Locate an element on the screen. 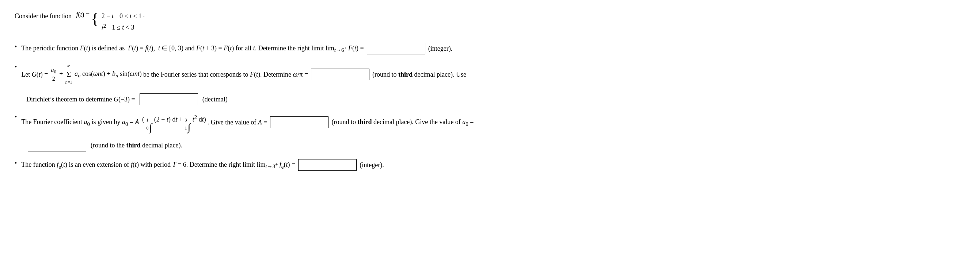 The width and height of the screenshot is (980, 262). b2-fraction: a0 2 is located at coordinates (54, 74).